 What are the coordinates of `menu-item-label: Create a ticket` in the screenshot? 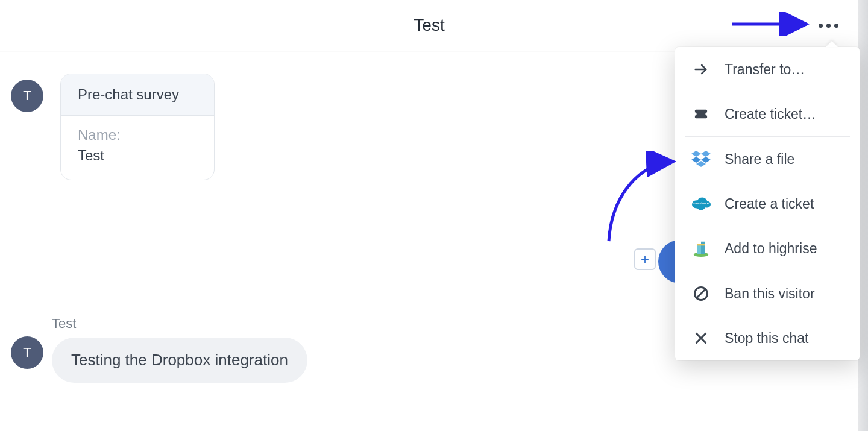 It's located at (769, 204).